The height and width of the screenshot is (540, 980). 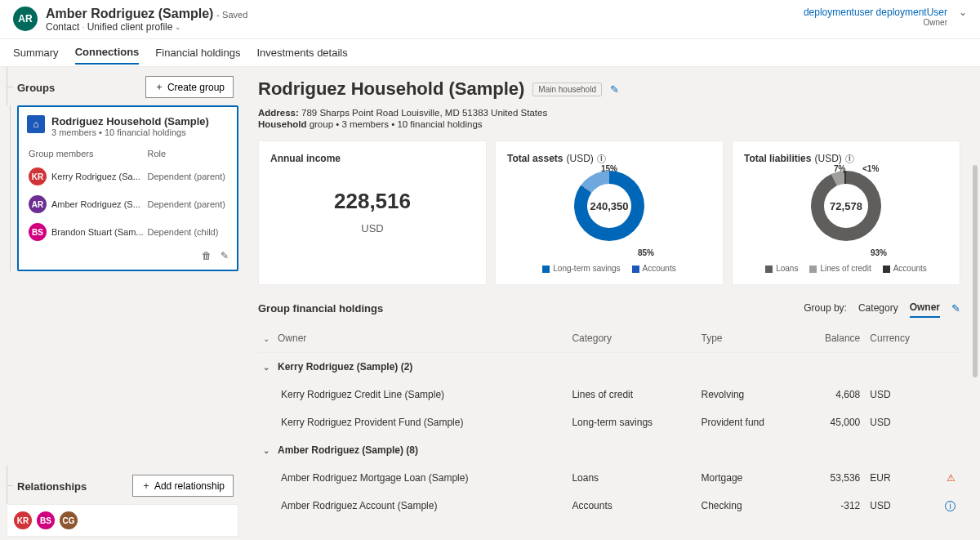 What do you see at coordinates (127, 188) in the screenshot?
I see `group-card: ⌂ Rodriguez Household (Sample) 3 members…` at bounding box center [127, 188].